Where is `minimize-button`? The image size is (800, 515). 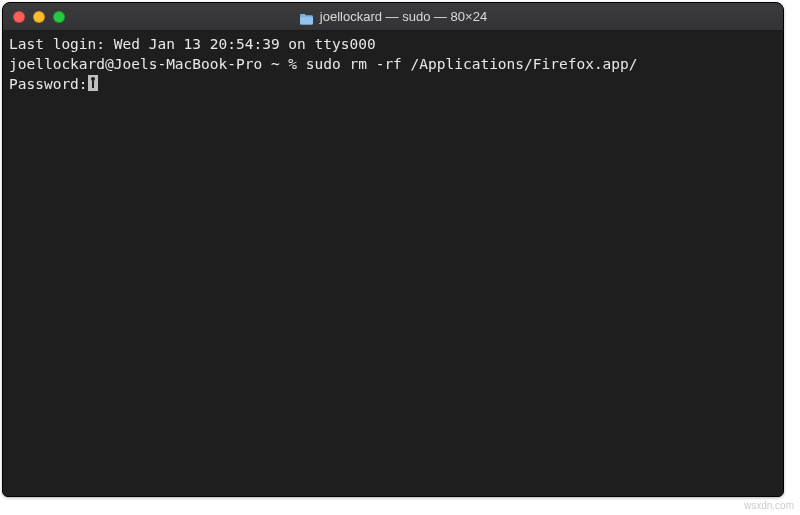 minimize-button is located at coordinates (39, 17).